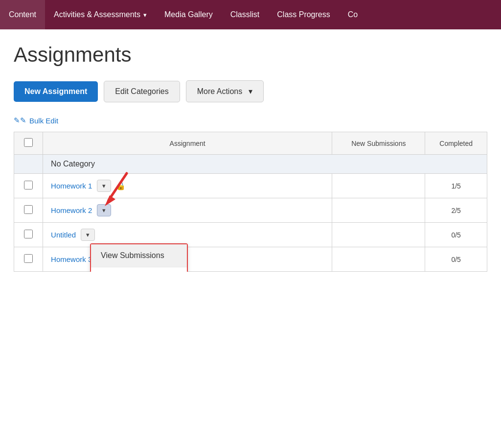 The image size is (501, 448). What do you see at coordinates (250, 91) in the screenshot?
I see `toolbar: New Assignment Edit Categories More Acti…` at bounding box center [250, 91].